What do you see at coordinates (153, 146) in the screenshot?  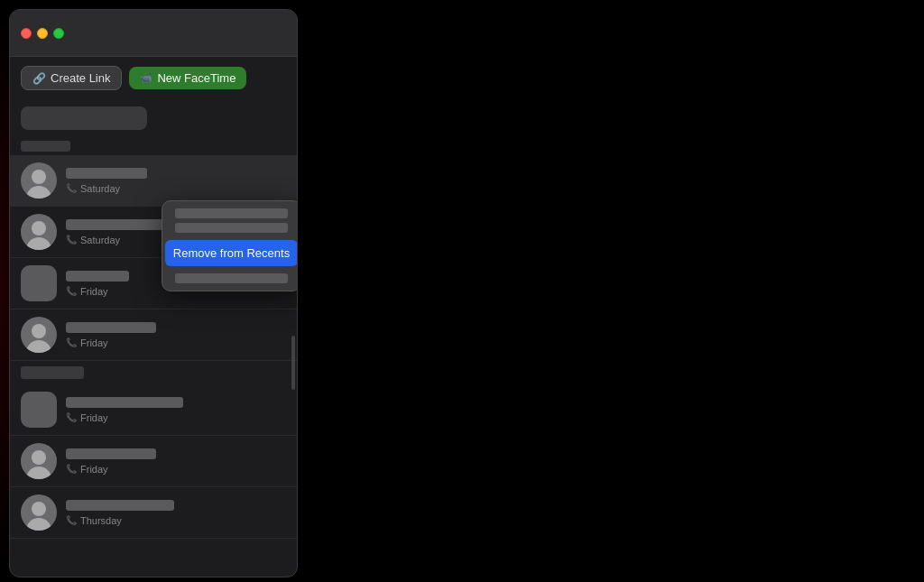 I see `section-header` at bounding box center [153, 146].